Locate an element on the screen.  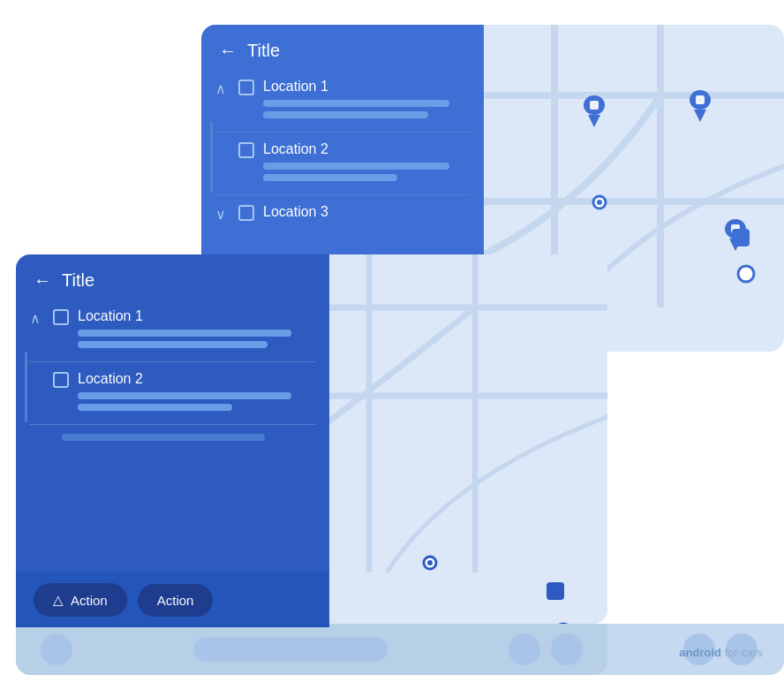
scroll-indicator-front is located at coordinates (26, 387).